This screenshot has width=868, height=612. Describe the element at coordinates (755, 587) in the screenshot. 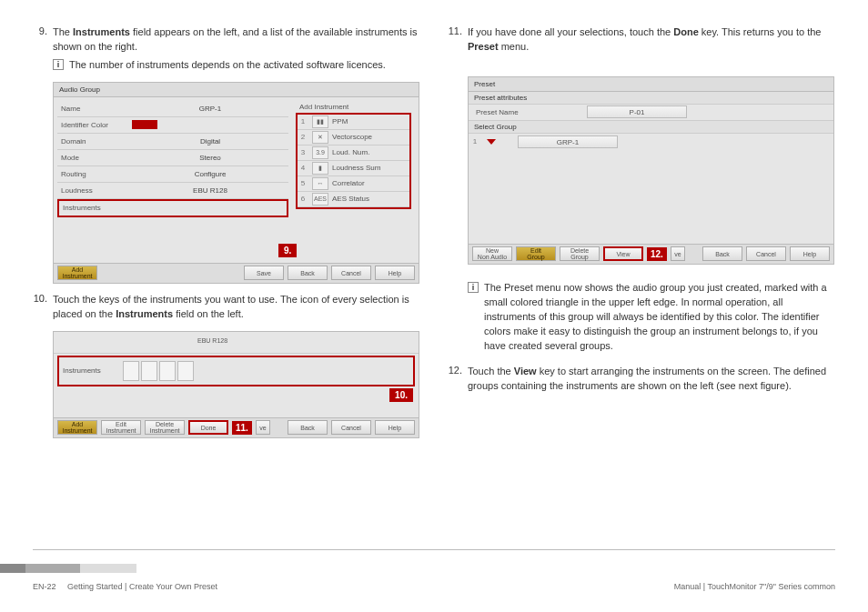

I see `manual-title: Manual | TouchMonitor 7"/9" Series commo…` at that location.